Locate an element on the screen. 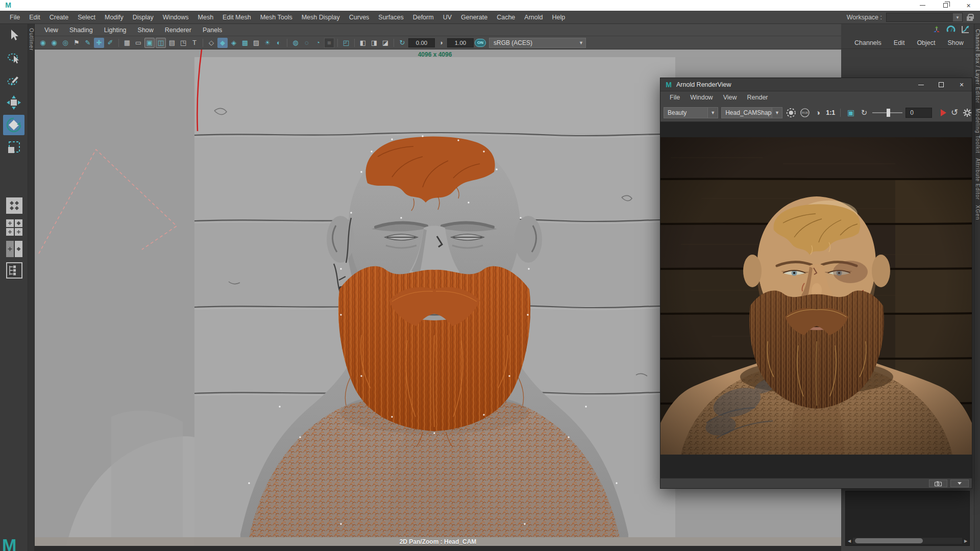 The height and width of the screenshot is (551, 980). arnold-maximize-button is located at coordinates (941, 85).